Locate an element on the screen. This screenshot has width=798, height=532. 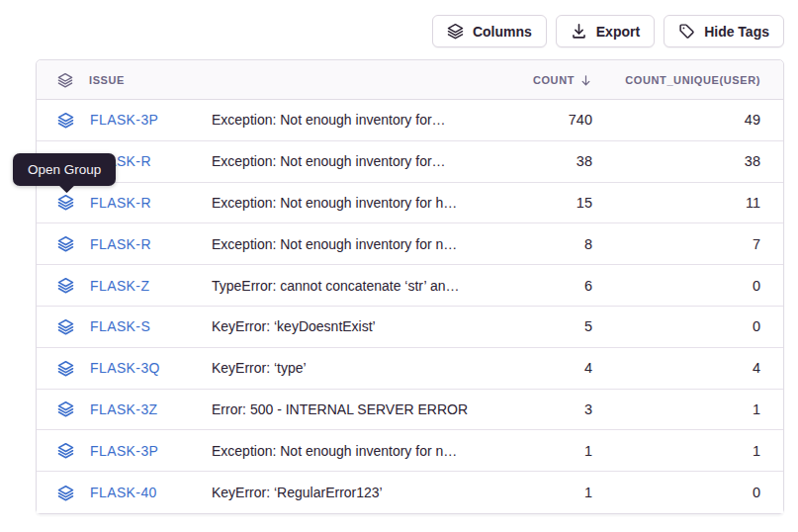
open-group-tooltip-label: Open Group is located at coordinates (64, 170).